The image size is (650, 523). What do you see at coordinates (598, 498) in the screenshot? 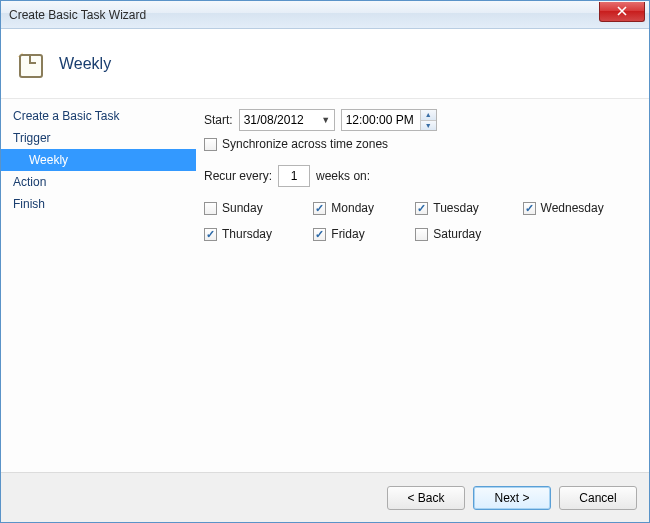
I see `cancel-button: Cancel` at bounding box center [598, 498].